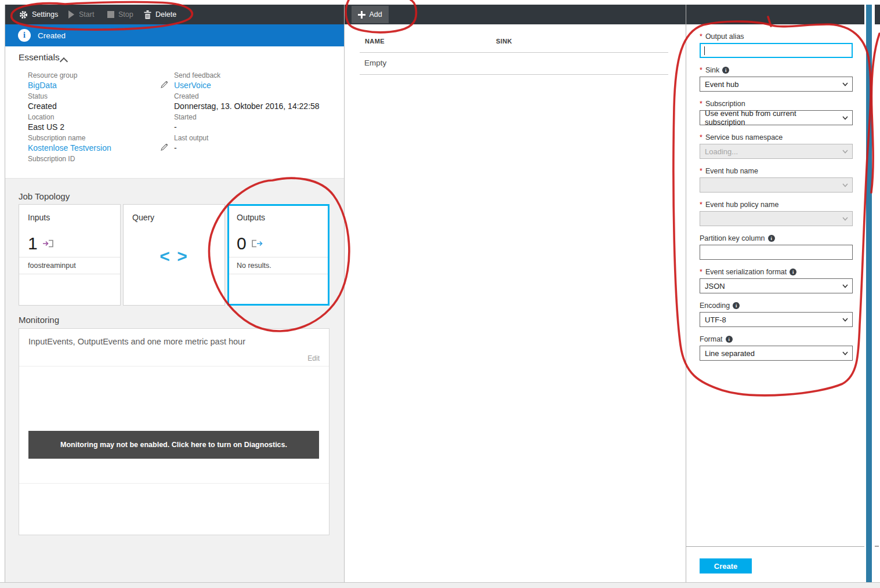 This screenshot has width=880, height=588. I want to click on resource-group-link: BigData, so click(70, 86).